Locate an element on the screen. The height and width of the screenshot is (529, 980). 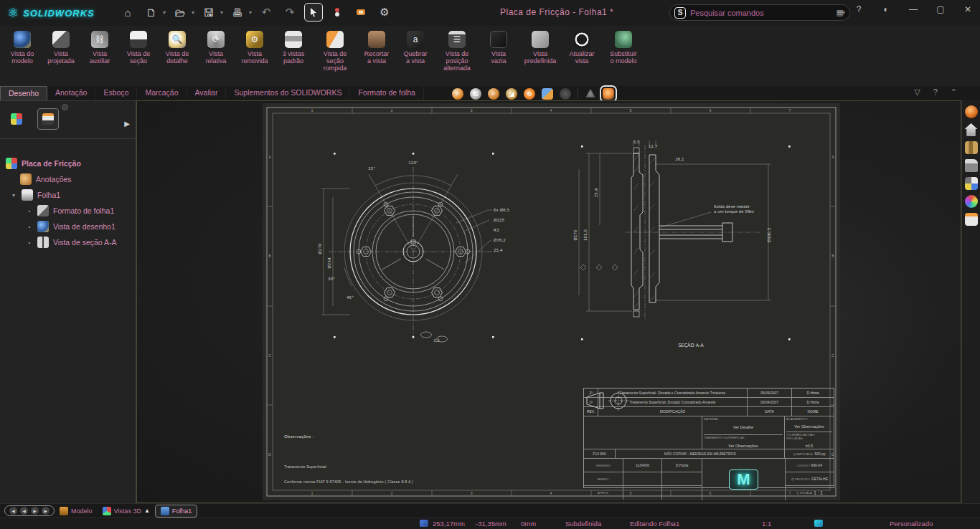
zoom-to-area-icon: ⊡ is located at coordinates (476, 94).